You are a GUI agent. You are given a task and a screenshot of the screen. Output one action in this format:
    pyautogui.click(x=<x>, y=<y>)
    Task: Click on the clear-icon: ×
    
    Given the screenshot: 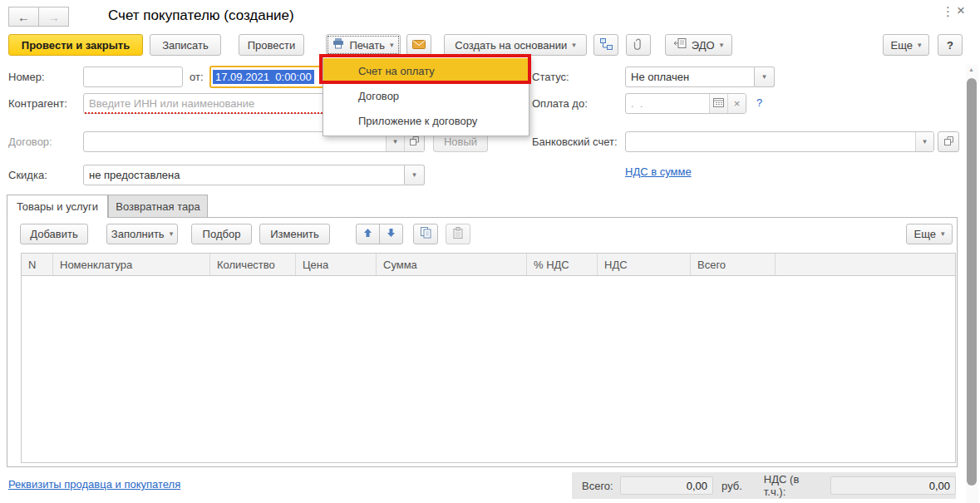 What is the action you would take?
    pyautogui.click(x=737, y=103)
    